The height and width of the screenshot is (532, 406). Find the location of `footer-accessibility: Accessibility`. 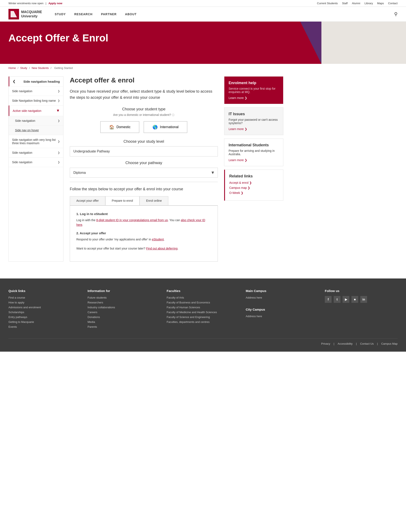

footer-accessibility: Accessibility is located at coordinates (345, 344).